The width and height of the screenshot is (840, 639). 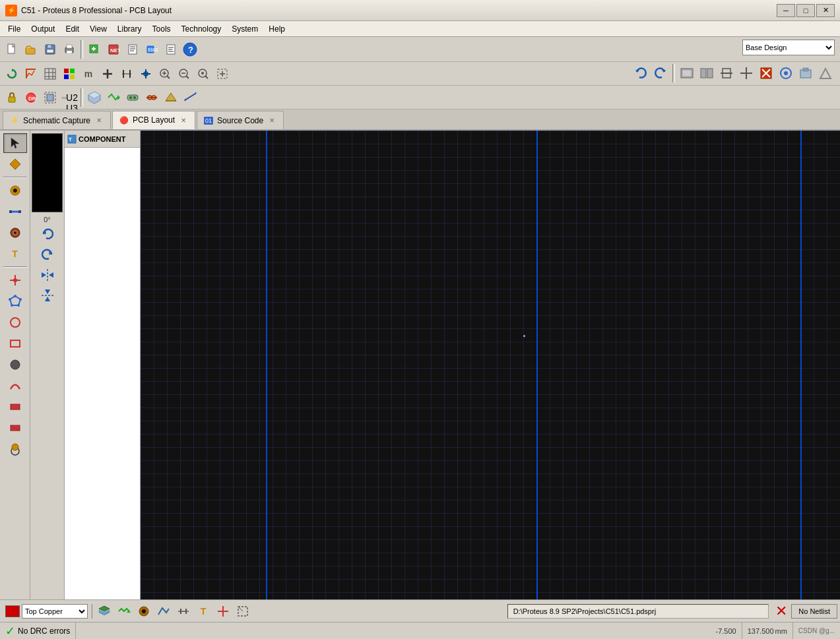 I want to click on refresh-button, so click(x=12, y=74).